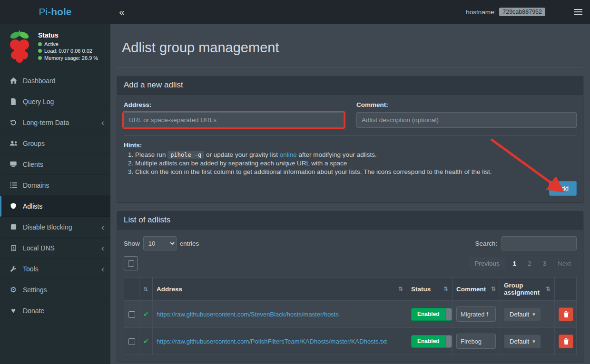  Describe the element at coordinates (487, 263) in the screenshot. I see `pagination-previous: Previous` at that location.